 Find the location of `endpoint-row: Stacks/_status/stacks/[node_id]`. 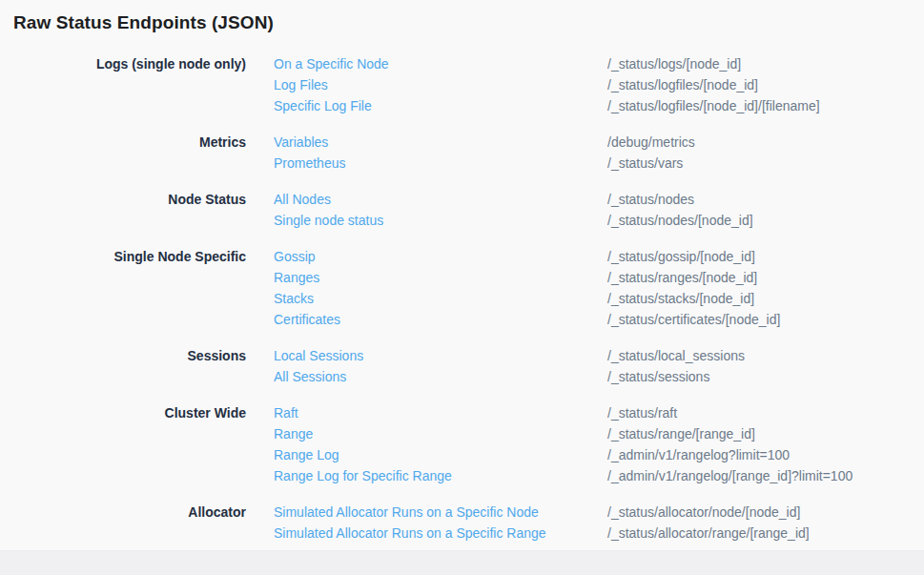

endpoint-row: Stacks/_status/stacks/[node_id] is located at coordinates (599, 298).